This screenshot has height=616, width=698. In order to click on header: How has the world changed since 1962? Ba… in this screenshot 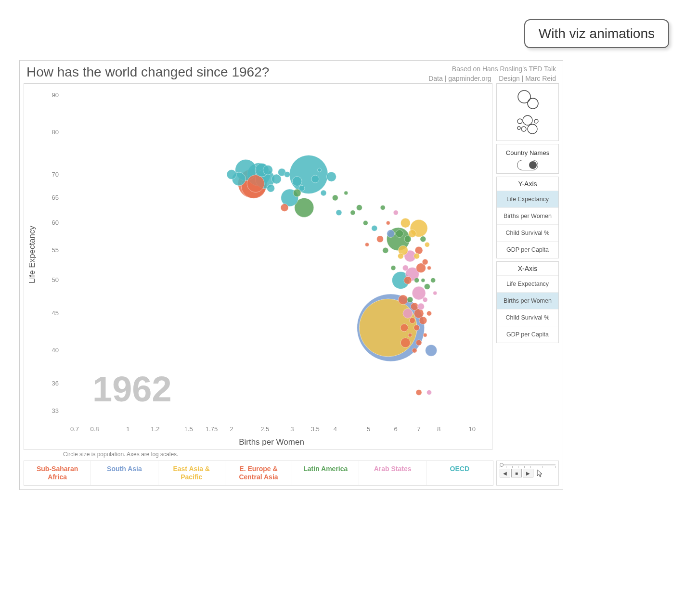, I will do `click(291, 73)`.